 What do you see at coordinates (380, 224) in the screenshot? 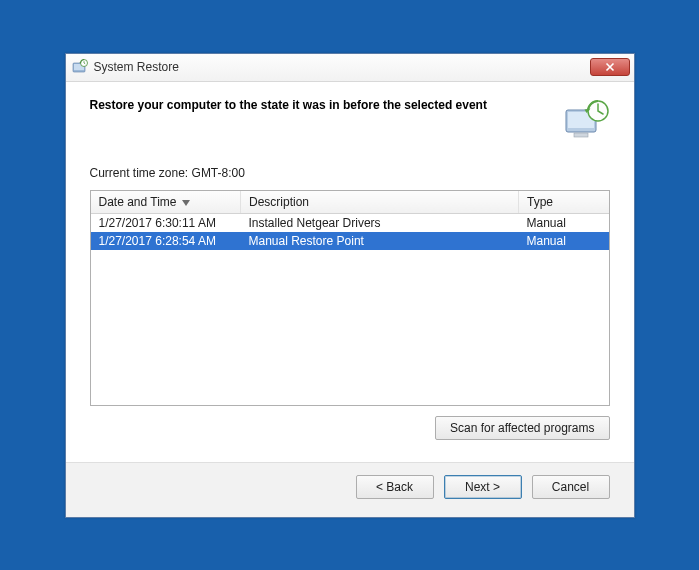
I see `cell-description: Installed Netgear Drivers` at bounding box center [380, 224].